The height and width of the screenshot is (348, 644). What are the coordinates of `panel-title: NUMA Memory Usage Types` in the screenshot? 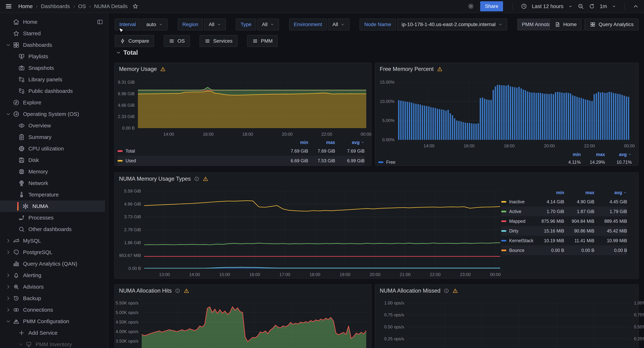 It's located at (164, 179).